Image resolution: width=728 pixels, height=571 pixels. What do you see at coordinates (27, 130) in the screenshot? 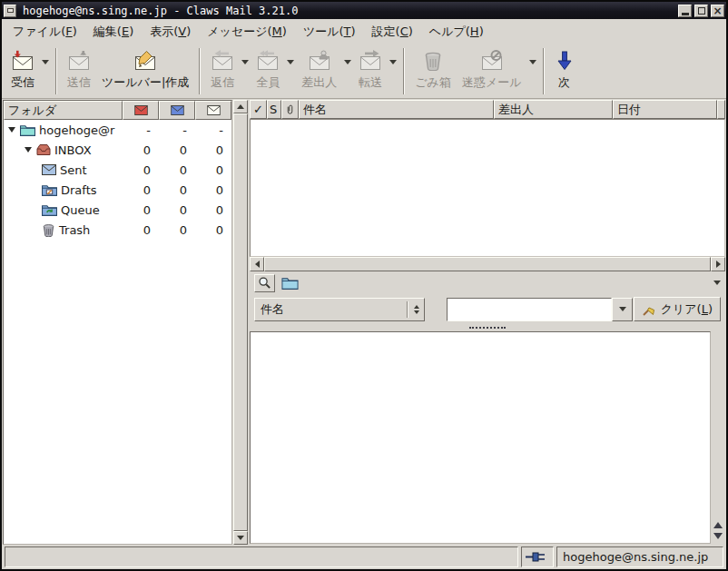
I see `account-folder-icon` at bounding box center [27, 130].